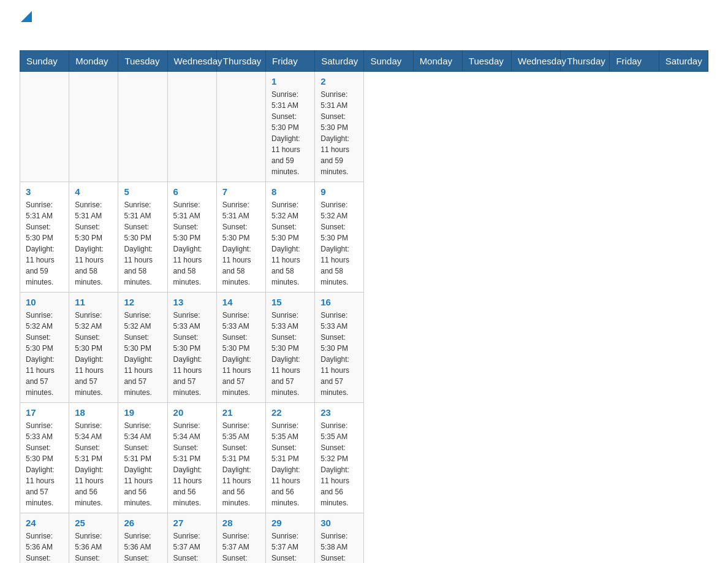 The image size is (728, 563). What do you see at coordinates (290, 458) in the screenshot?
I see `day-cell: 22Sunrise: 5:35 AM Sunset: 5:31 PM Dayli…` at bounding box center [290, 458].